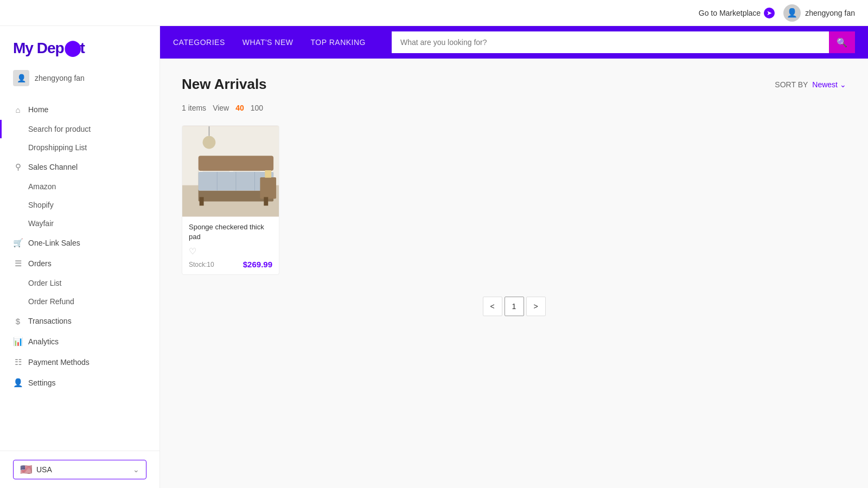  What do you see at coordinates (225, 85) in the screenshot?
I see `page-title: New Arrivals` at bounding box center [225, 85].